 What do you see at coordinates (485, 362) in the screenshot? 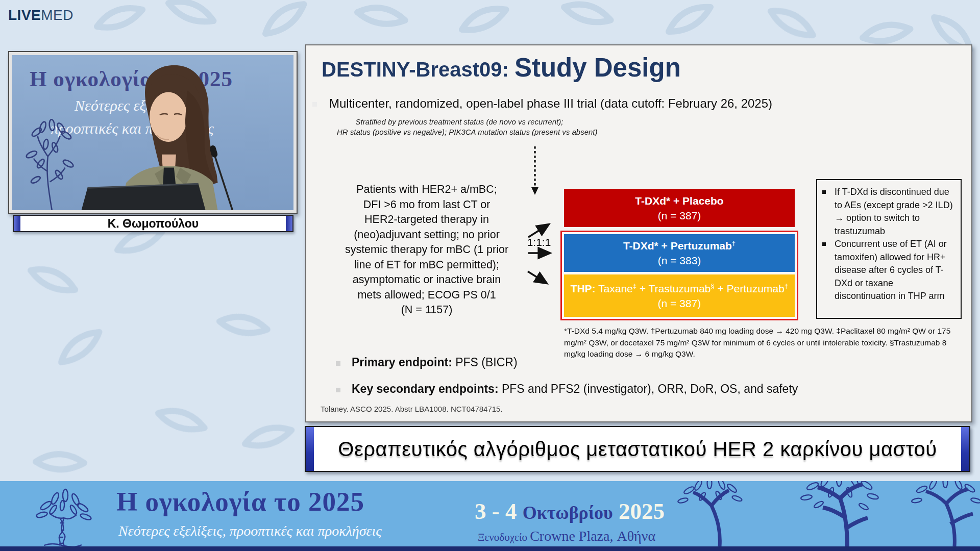
I see `primary-endpoint-value: PFS (BICR)` at bounding box center [485, 362].